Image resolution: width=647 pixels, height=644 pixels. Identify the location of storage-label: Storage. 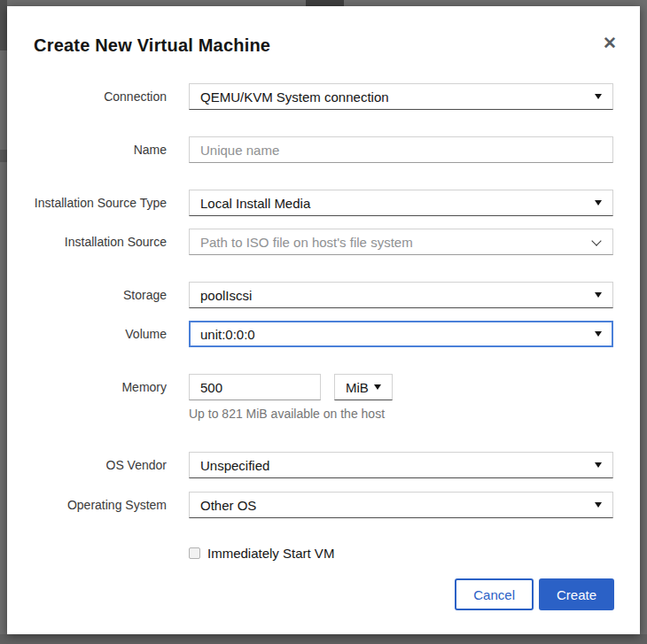
(100, 295).